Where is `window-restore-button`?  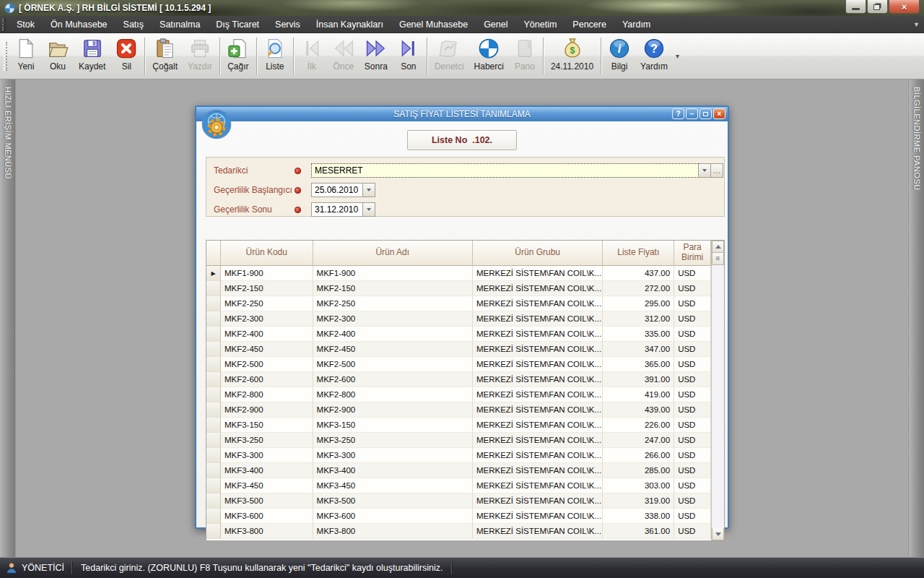 window-restore-button is located at coordinates (878, 7).